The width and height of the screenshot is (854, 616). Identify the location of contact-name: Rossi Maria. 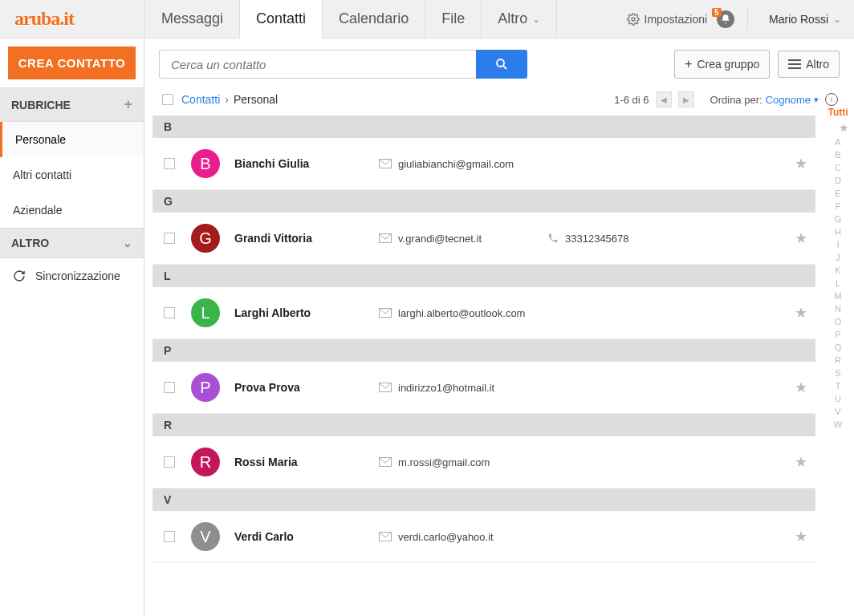
(307, 462).